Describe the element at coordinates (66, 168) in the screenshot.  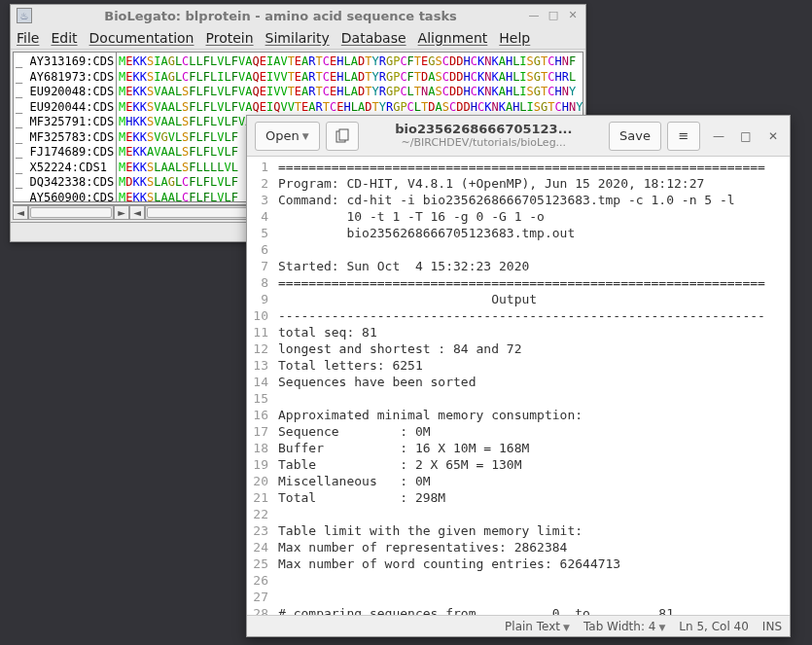
I see `sequence-label: X52224:CDS1` at that location.